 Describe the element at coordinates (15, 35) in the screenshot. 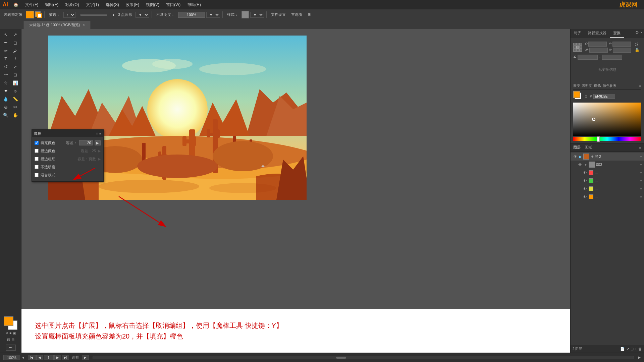

I see `direct-select-tool: ↗` at that location.